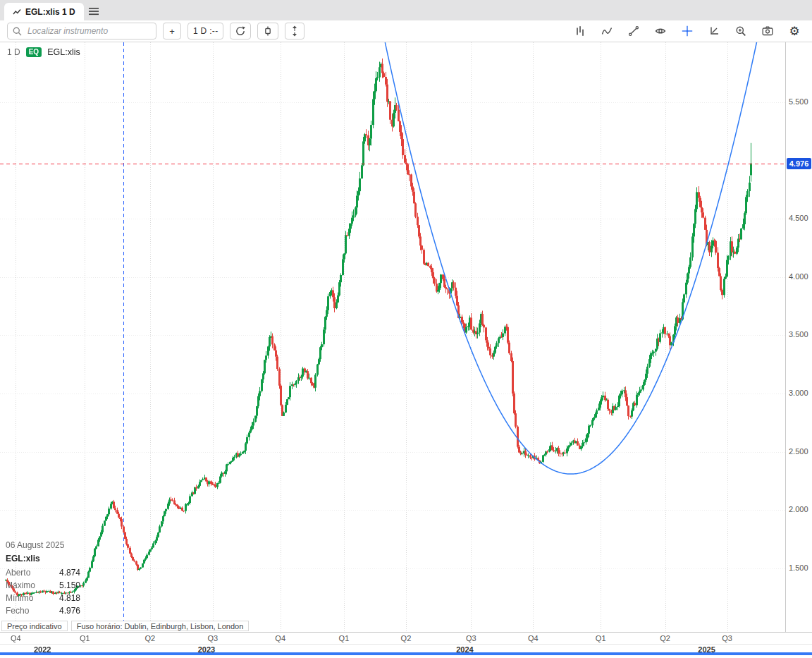 This screenshot has width=812, height=658. I want to click on chart-footer-chips: Preço indicativo Fuso horário: Dublin, E…, so click(125, 626).